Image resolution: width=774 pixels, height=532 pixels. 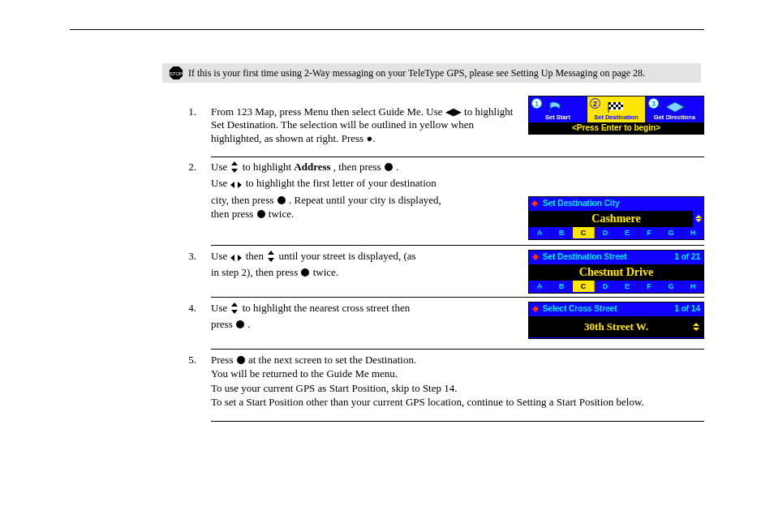 What do you see at coordinates (617, 107) in the screenshot?
I see `checkered-flag-icon` at bounding box center [617, 107].